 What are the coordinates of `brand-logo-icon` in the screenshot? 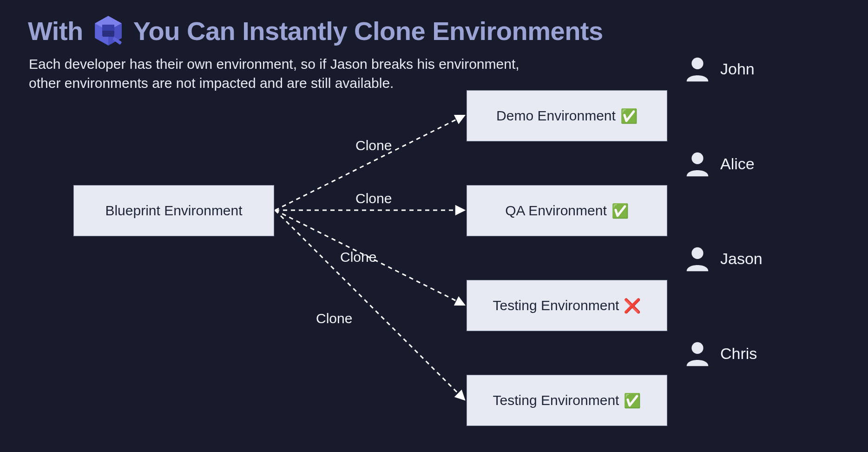 It's located at (108, 31).